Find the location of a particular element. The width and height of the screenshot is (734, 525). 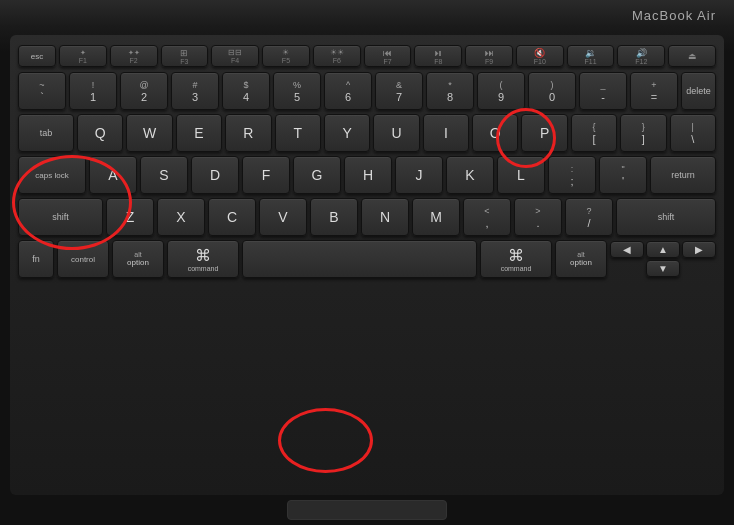

f3-key: ⊞ F3 is located at coordinates (185, 56).